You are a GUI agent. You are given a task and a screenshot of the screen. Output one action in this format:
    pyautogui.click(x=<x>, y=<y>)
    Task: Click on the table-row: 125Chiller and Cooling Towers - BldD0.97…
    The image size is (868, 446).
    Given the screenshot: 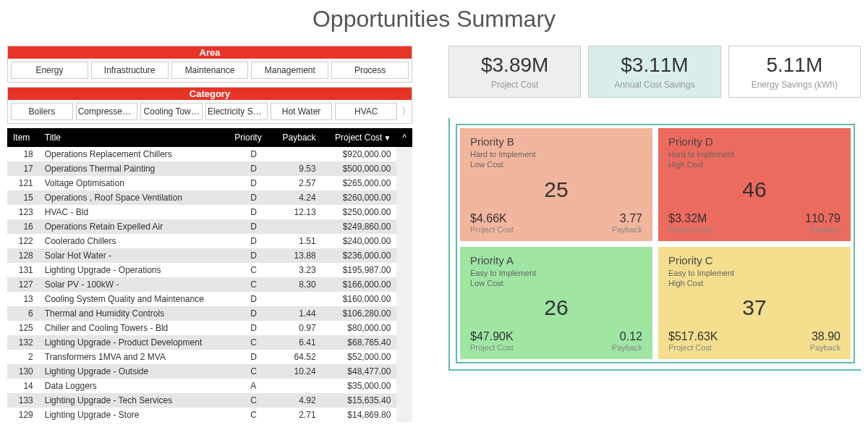 What is the action you would take?
    pyautogui.click(x=210, y=328)
    